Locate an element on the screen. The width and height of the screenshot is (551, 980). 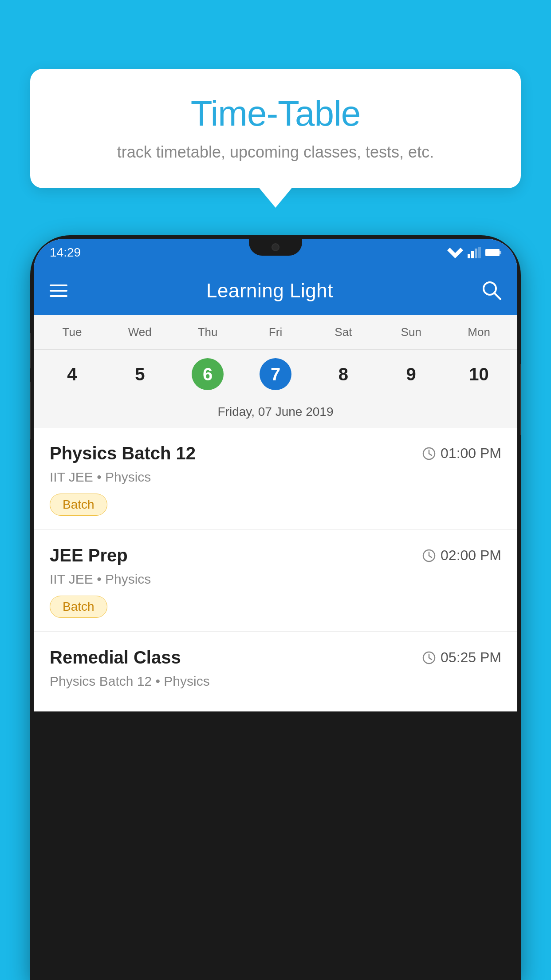
day-col-mon: Mon is located at coordinates (479, 332).